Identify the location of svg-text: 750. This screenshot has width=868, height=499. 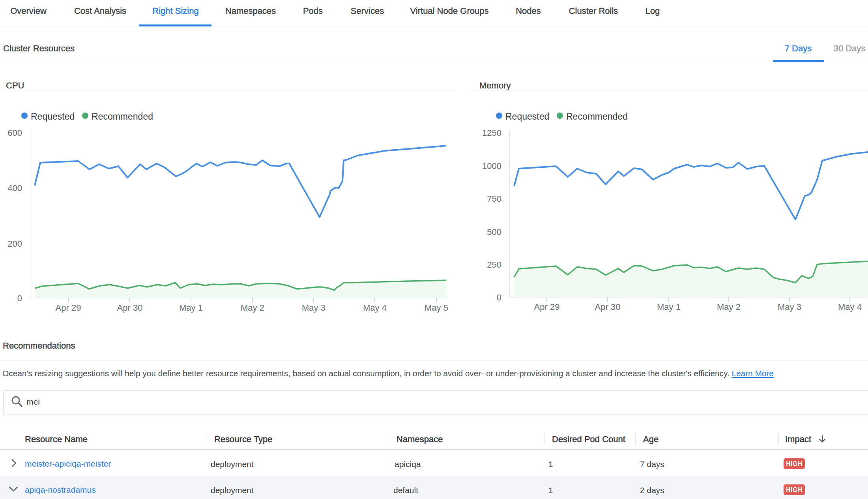
(494, 199).